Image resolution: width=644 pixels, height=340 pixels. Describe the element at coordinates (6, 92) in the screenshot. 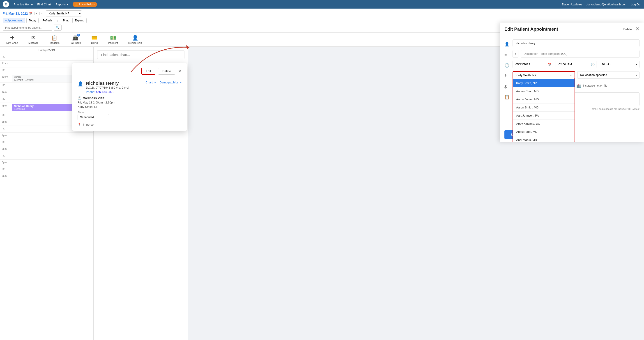

I see `time-label: 1pm` at that location.